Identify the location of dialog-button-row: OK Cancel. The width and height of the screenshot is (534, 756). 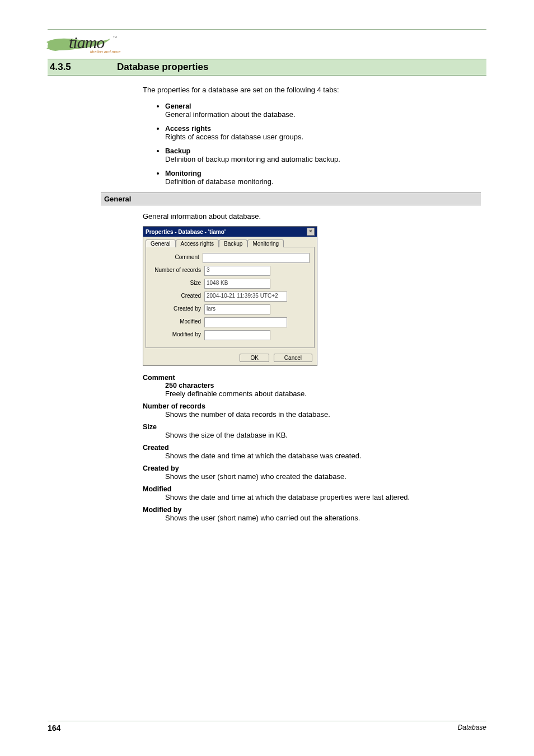
(230, 358).